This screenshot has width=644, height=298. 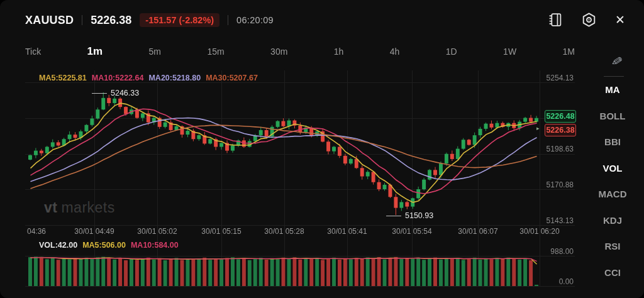 What do you see at coordinates (63, 78) in the screenshot?
I see `ma5-legend: MA5:5225.81` at bounding box center [63, 78].